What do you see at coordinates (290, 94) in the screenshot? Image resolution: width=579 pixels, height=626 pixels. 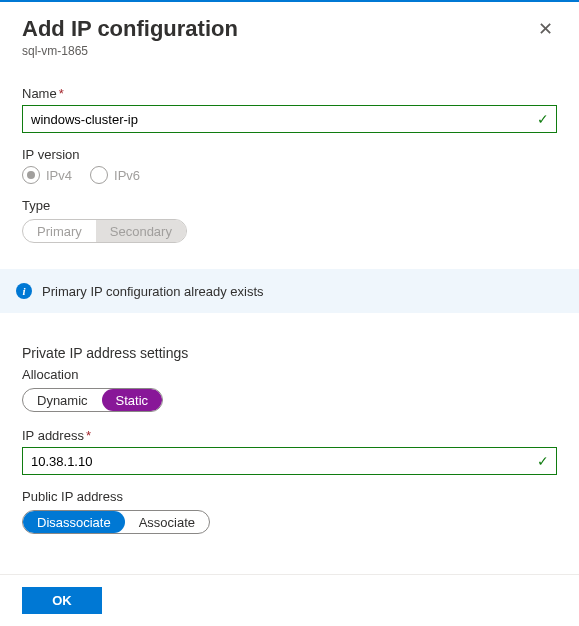 I see `name-label: Name*` at bounding box center [290, 94].